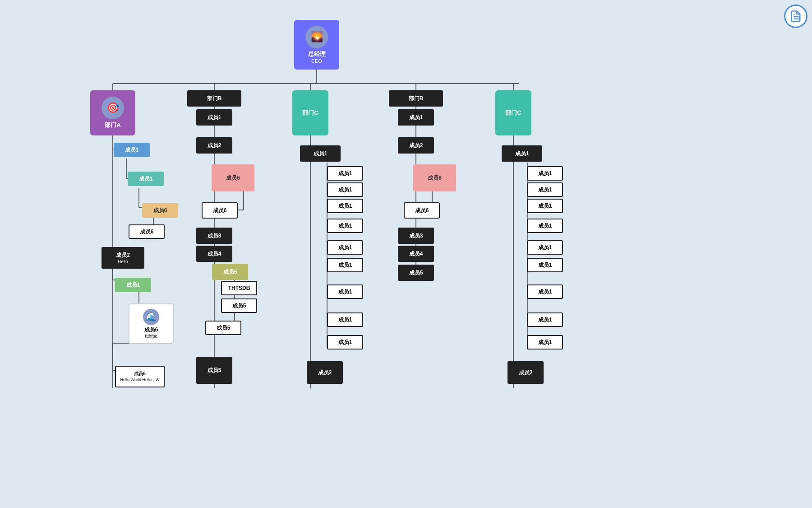 This screenshot has height=508, width=812. Describe the element at coordinates (140, 377) in the screenshot. I see `deptA-m6-world: 成员6 Hello,World Hello，W` at that location.